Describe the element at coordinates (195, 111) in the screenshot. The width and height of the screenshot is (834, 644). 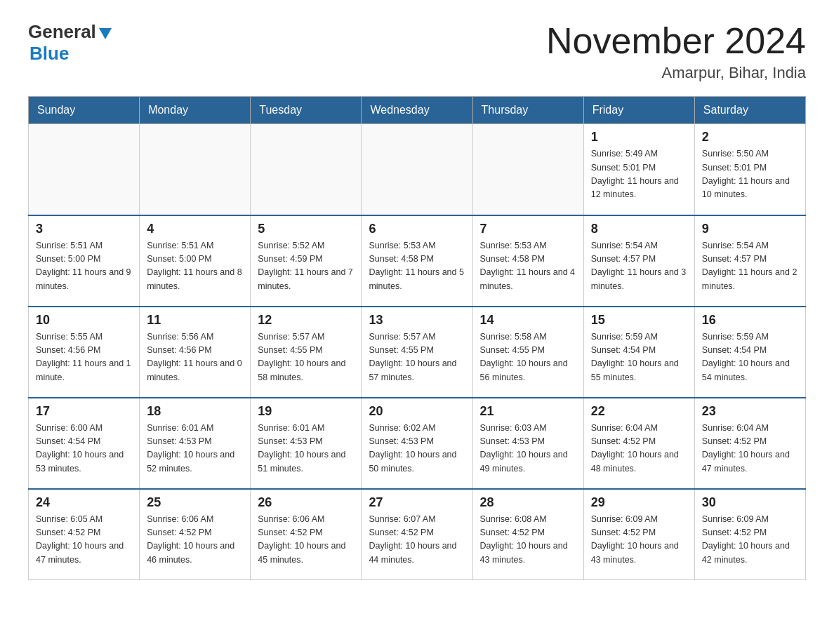
I see `header-monday: Monday` at that location.